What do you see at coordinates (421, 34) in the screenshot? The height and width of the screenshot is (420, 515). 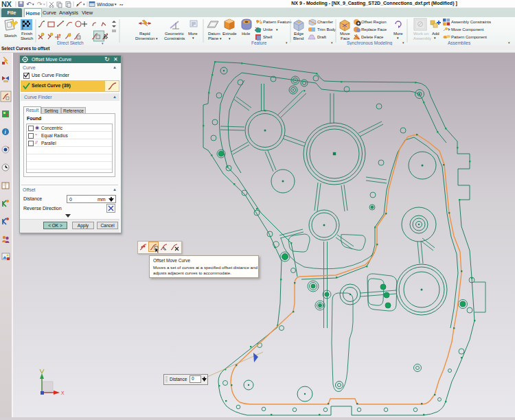 I see `svg-text: Work on` at bounding box center [421, 34].